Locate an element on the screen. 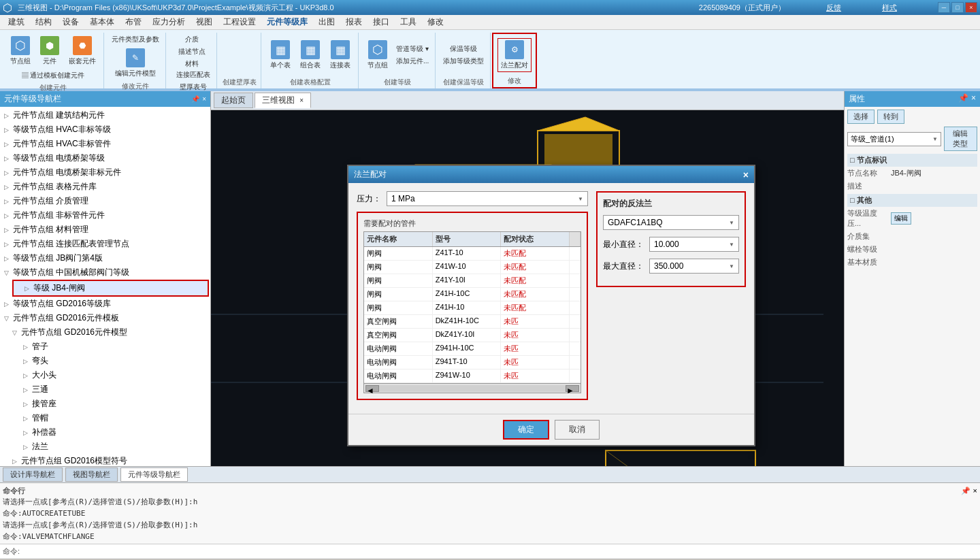  tree-item-jb4: ▷等级节点组 JB阀门第4版 is located at coordinates (105, 259).